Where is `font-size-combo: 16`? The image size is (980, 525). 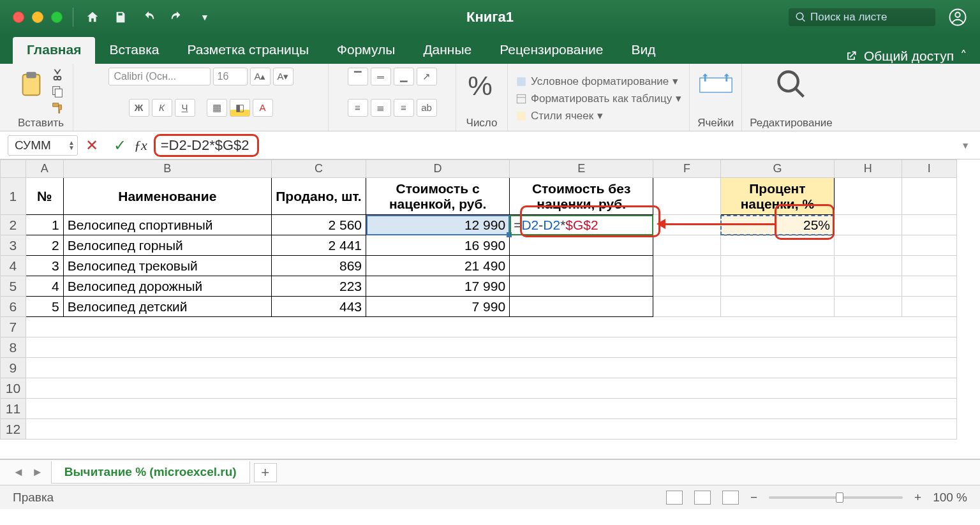
font-size-combo: 16 is located at coordinates (230, 77).